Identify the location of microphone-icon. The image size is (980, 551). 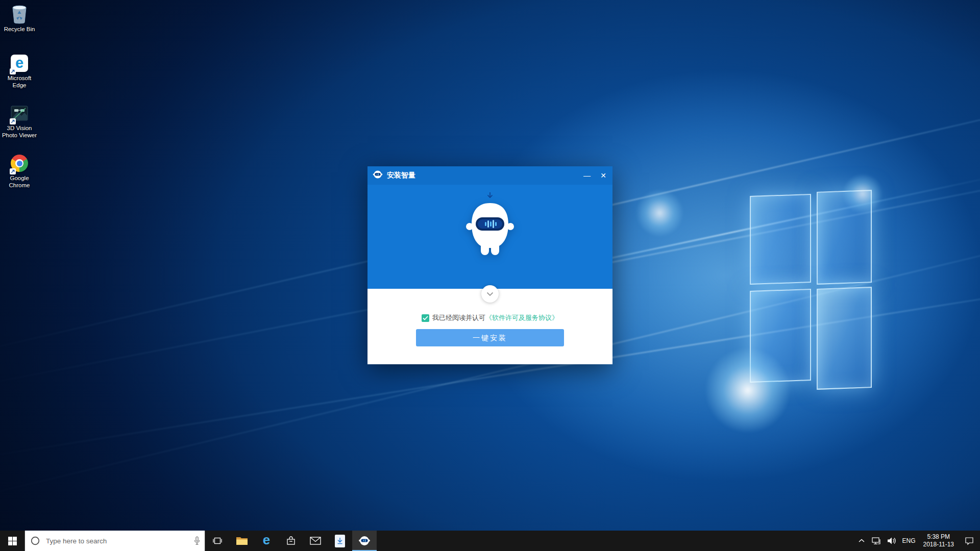
(197, 541).